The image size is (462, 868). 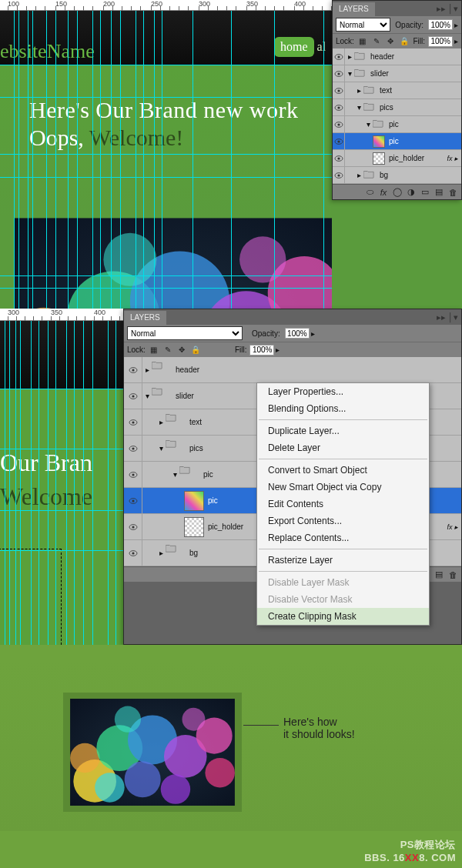 I want to click on lock-position-icon-2: ✥, so click(x=182, y=350).